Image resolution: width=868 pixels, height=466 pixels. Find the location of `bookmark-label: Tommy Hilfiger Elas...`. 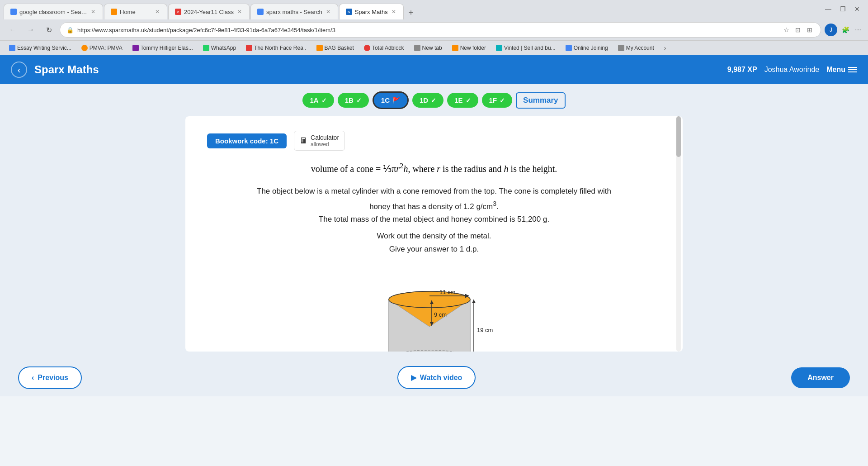

bookmark-label: Tommy Hilfiger Elas... is located at coordinates (167, 48).